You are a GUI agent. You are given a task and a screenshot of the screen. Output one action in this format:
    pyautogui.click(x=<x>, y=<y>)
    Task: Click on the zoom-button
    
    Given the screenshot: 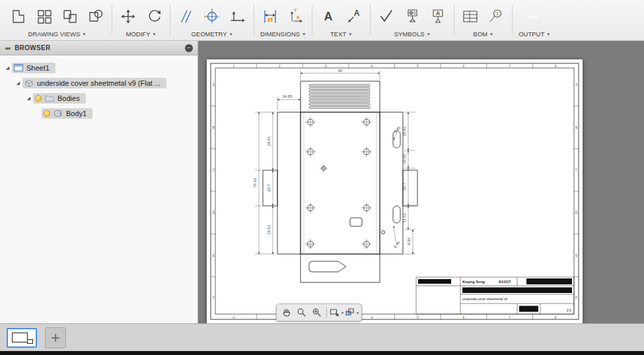 What is the action you would take?
    pyautogui.click(x=301, y=313)
    